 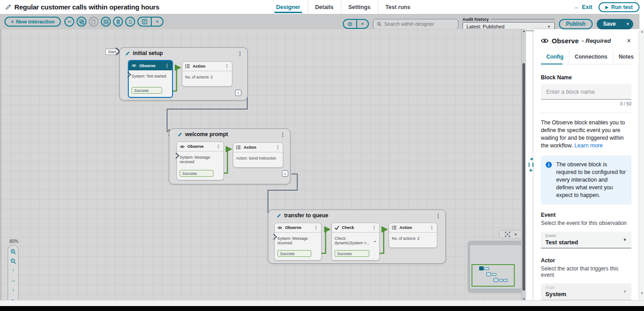 I want to click on tab-details: Details, so click(x=324, y=7).